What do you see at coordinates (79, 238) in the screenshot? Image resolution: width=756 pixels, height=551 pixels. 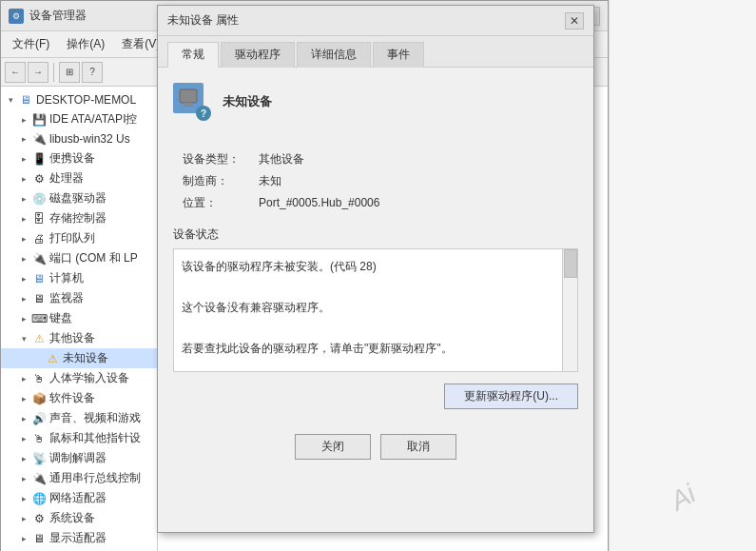 I see `tree-item-6: ▸ 🖨 打印队列` at bounding box center [79, 238].